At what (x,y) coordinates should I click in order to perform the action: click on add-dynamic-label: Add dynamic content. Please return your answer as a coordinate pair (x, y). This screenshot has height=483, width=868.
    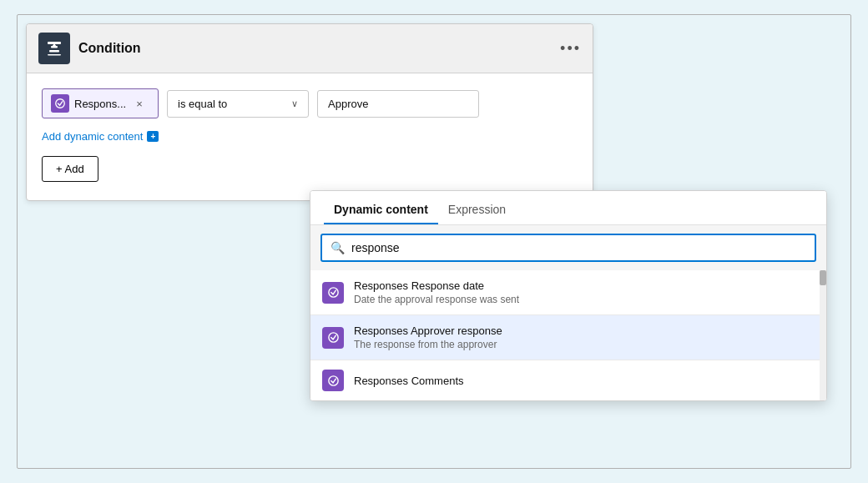
    Looking at the image, I should click on (92, 137).